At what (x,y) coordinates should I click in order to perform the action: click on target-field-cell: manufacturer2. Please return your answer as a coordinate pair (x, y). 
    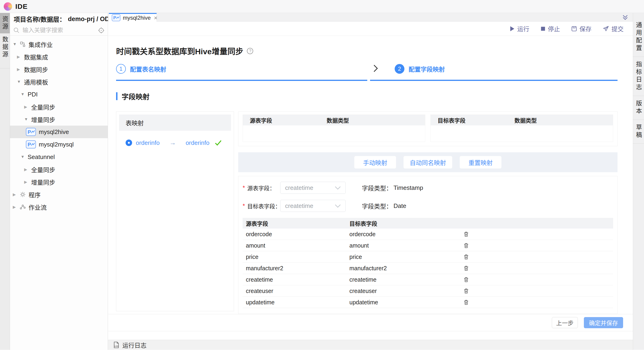
    Looking at the image, I should click on (406, 268).